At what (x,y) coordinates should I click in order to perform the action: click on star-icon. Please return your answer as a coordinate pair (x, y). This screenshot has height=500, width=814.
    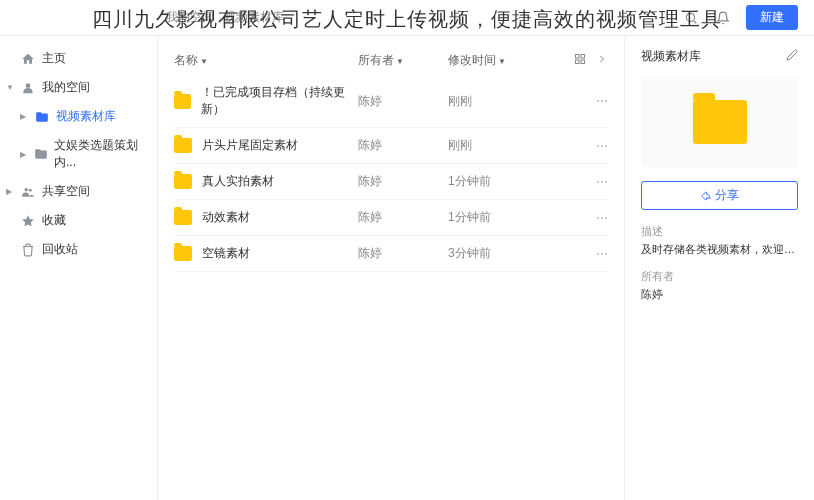
    Looking at the image, I should click on (28, 221).